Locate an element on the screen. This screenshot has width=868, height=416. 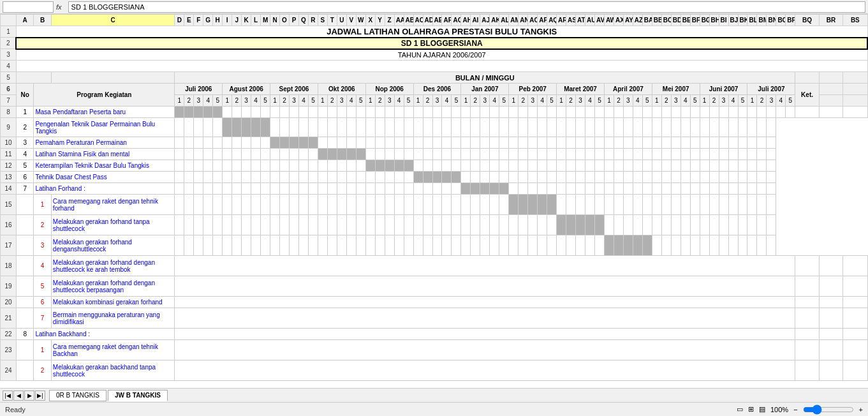
col-c: C is located at coordinates (113, 20).